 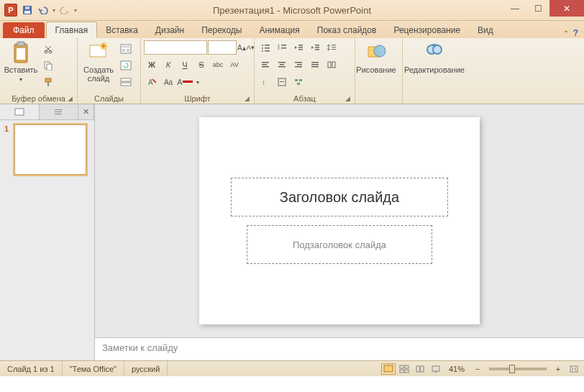 I want to click on align-left-icon, so click(x=265, y=65).